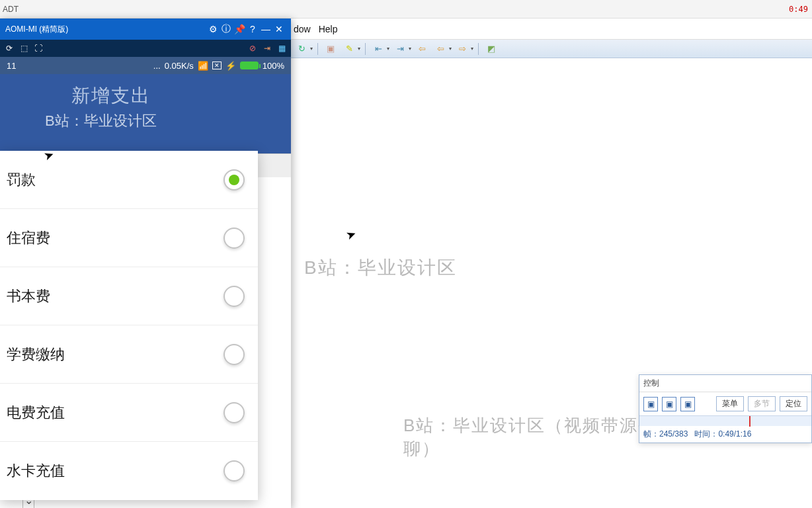 The image size is (812, 508). I want to click on menu-help: Help, so click(328, 29).